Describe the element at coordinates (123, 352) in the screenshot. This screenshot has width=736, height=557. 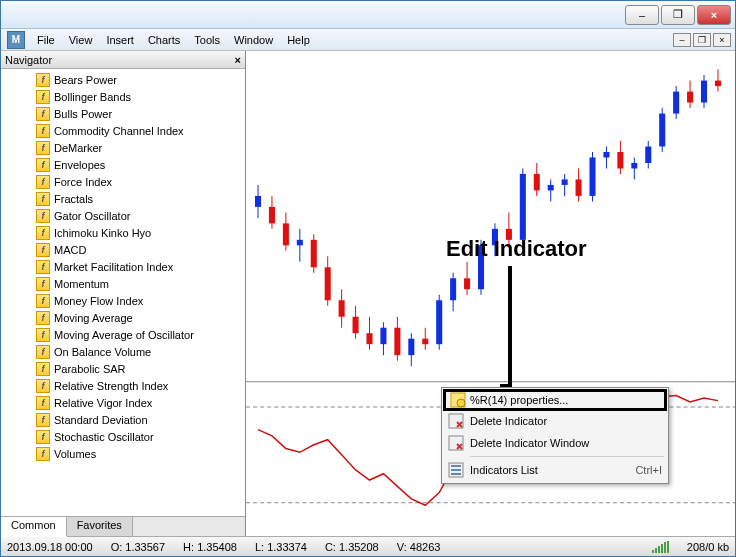
I see `tree-item: fOn Balance Volume` at that location.